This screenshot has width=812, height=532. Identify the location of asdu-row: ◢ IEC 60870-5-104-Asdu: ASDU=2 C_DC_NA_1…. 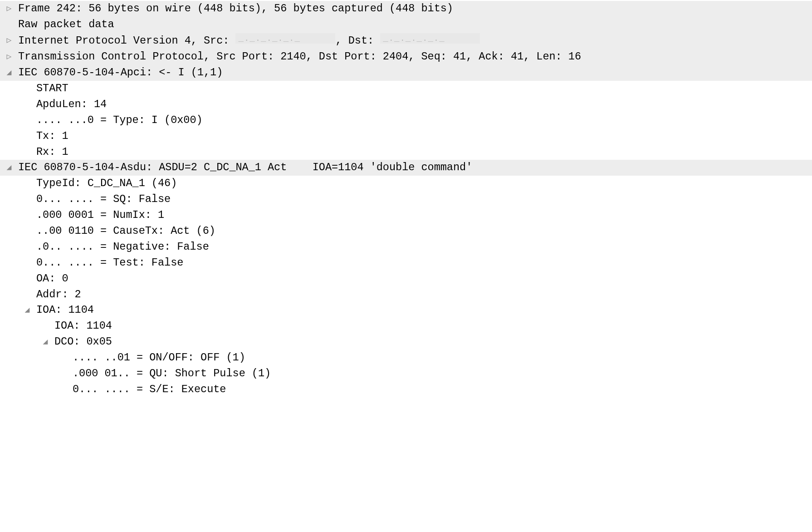
(406, 168).